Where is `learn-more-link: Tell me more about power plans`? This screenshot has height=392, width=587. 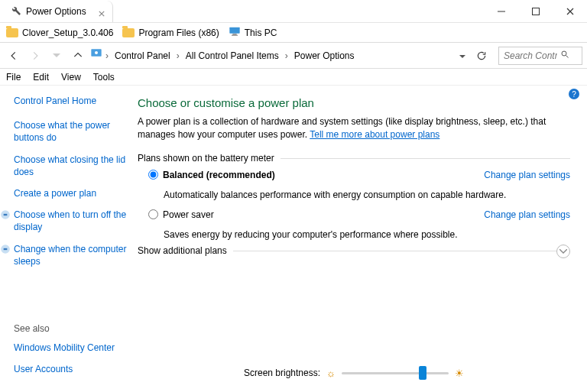 learn-more-link: Tell me more about power plans is located at coordinates (375, 134).